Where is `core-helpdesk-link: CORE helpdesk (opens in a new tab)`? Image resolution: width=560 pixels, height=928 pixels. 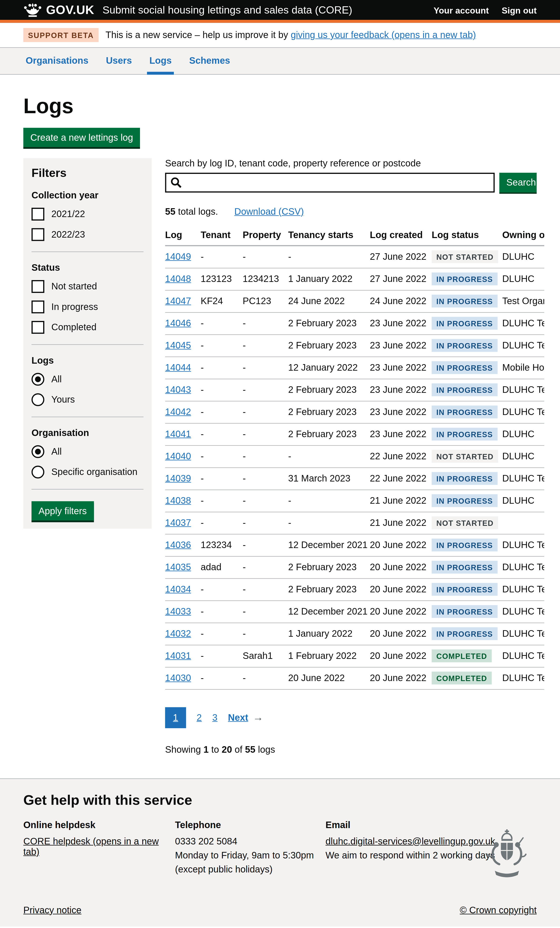 core-helpdesk-link: CORE helpdesk (opens in a new tab) is located at coordinates (91, 846).